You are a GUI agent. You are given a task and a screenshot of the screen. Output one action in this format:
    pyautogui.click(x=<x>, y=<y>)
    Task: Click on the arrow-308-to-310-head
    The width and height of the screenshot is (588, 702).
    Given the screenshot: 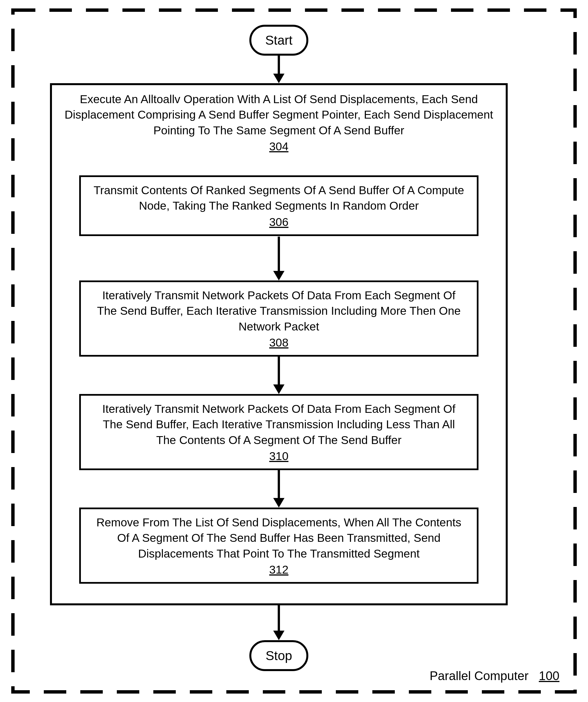 What is the action you would take?
    pyautogui.click(x=279, y=389)
    